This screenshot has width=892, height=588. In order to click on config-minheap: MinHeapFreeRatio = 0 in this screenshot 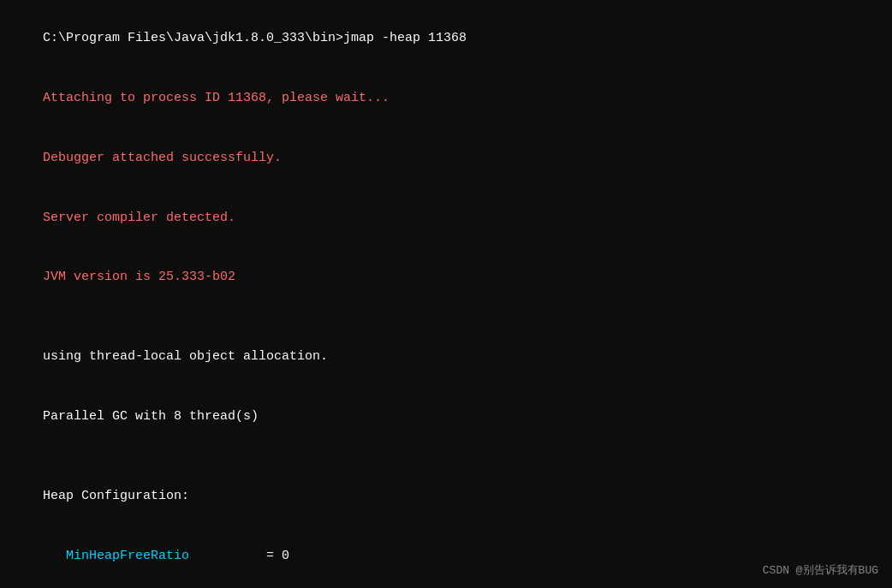, I will do `click(446, 556)`.